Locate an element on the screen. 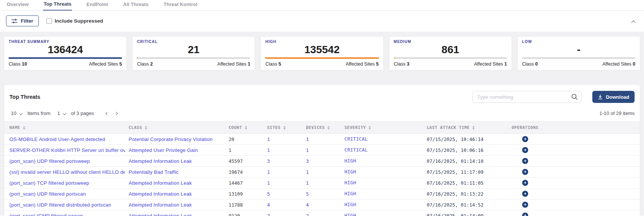 Image resolution: width=644 pixels, height=216 pixels. chevron-up-icon is located at coordinates (633, 23).